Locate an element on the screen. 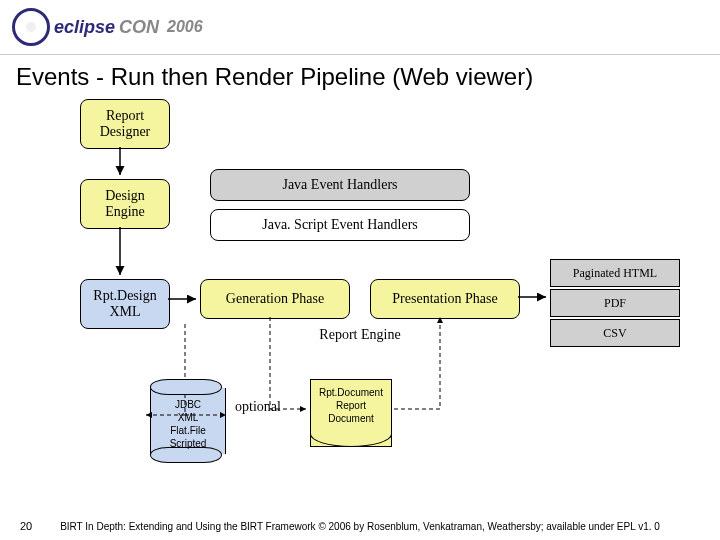 The width and height of the screenshot is (720, 540). node-paginated: Paginated HTML is located at coordinates (615, 273).